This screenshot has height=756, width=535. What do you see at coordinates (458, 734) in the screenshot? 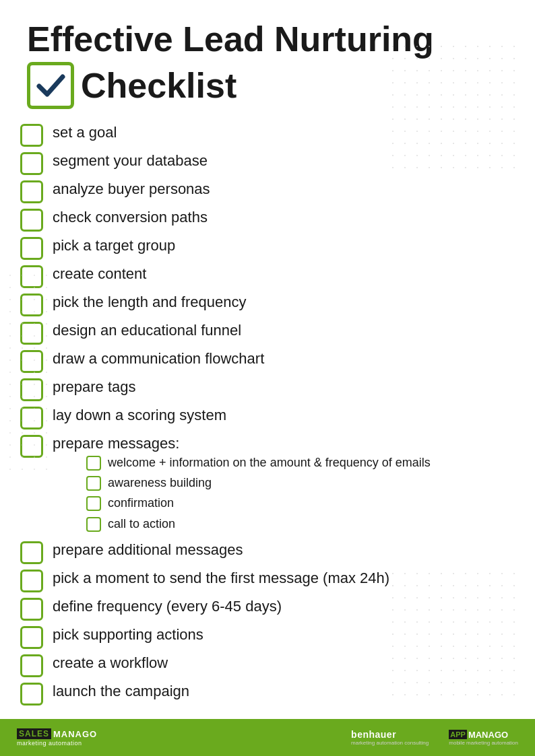
I see `app-box: APP` at bounding box center [458, 734].